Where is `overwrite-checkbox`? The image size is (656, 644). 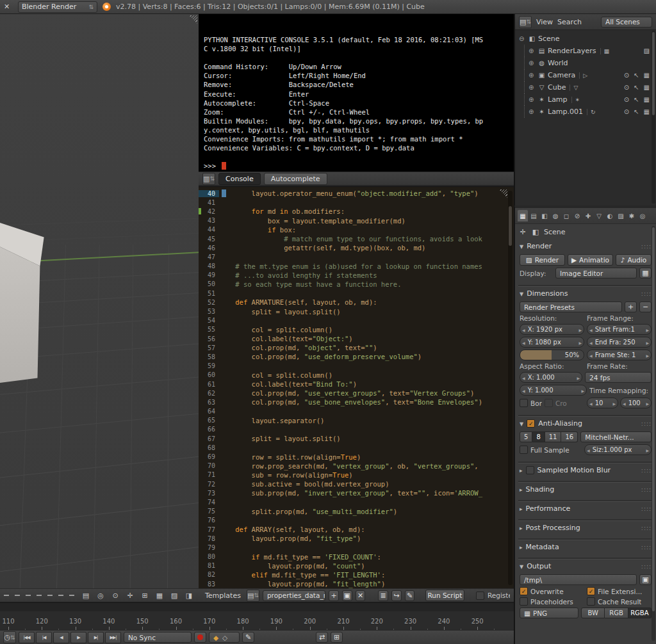
overwrite-checkbox is located at coordinates (524, 592).